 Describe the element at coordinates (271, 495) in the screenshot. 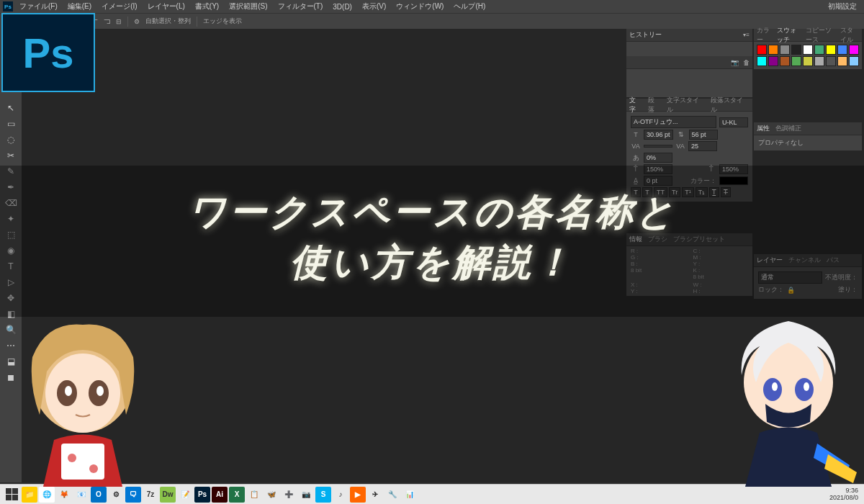

I see `taskbar-icon-14: 🦋` at that location.